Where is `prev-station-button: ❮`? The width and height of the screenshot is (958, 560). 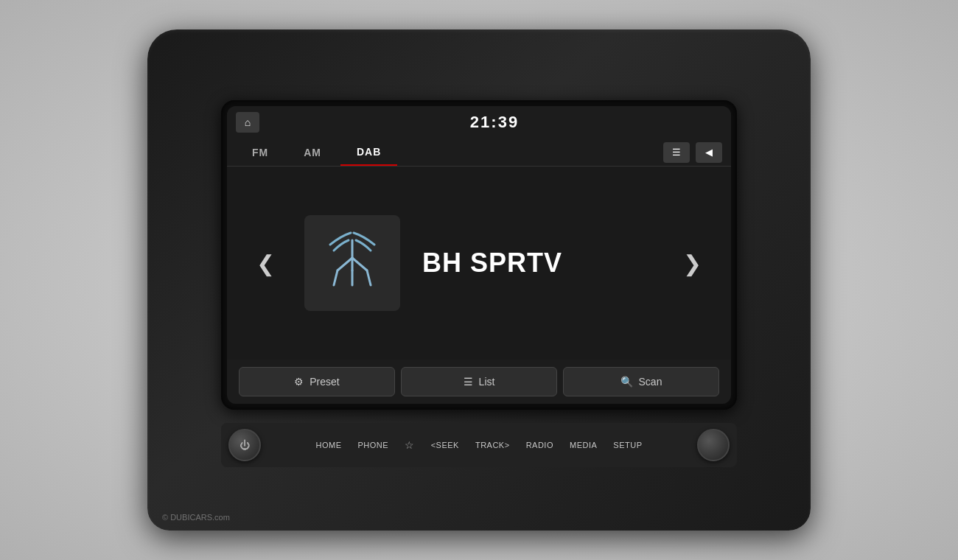
prev-station-button: ❮ is located at coordinates (265, 264).